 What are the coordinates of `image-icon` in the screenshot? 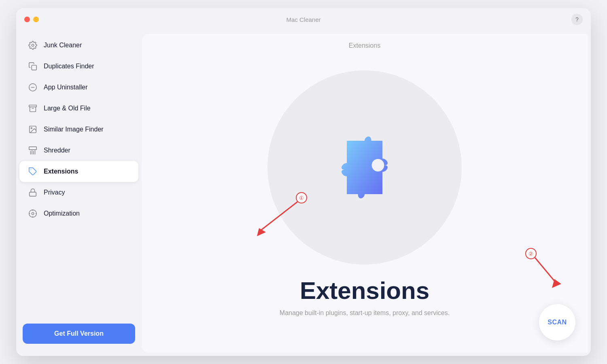 It's located at (33, 129).